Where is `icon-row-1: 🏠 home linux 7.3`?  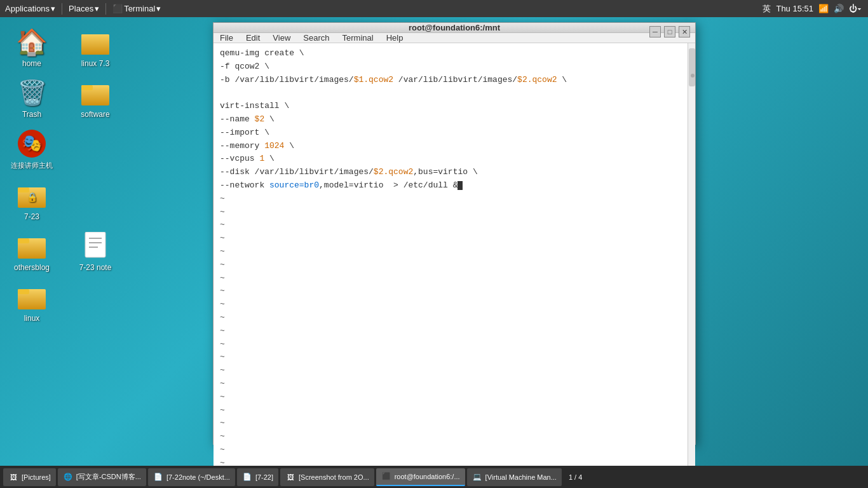
icon-row-1: 🏠 home linux 7.3 is located at coordinates (70, 47).